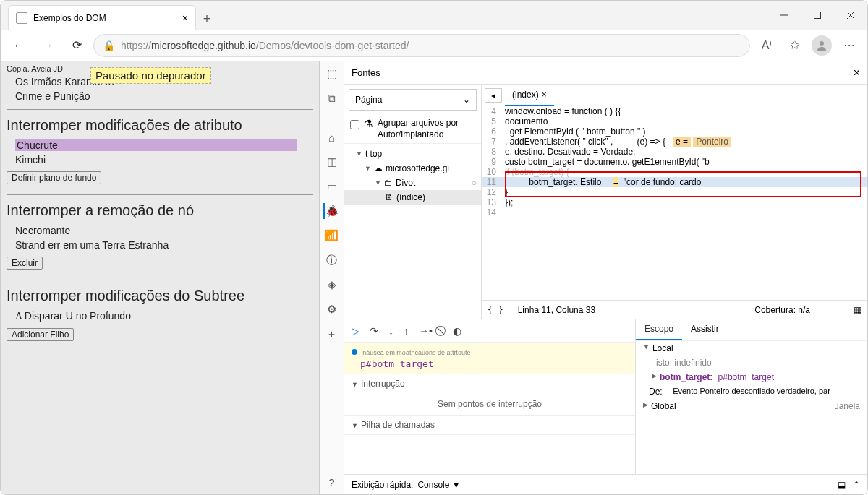 This screenshot has height=495, width=868. I want to click on refresh-button: ⟳, so click(77, 46).